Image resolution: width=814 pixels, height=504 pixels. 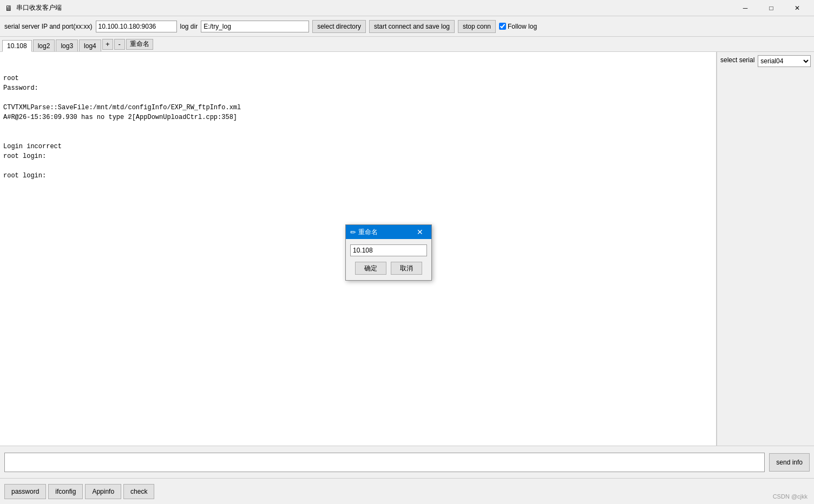 What do you see at coordinates (385, 233) in the screenshot?
I see `dialog-title-text: 重命名` at bounding box center [385, 233].